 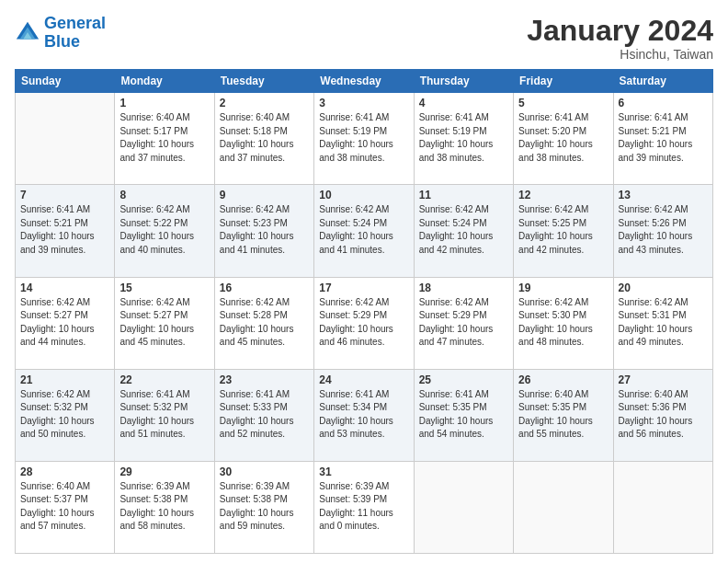 What do you see at coordinates (364, 288) in the screenshot?
I see `day-number: 17` at bounding box center [364, 288].